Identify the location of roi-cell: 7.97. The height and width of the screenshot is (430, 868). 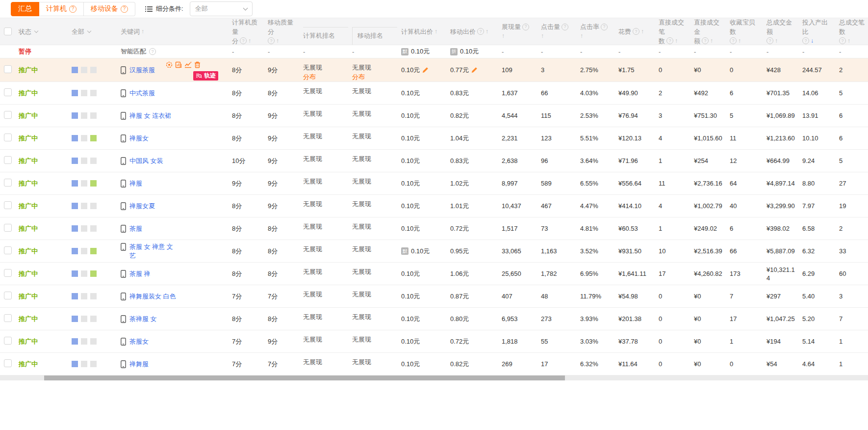
(817, 206).